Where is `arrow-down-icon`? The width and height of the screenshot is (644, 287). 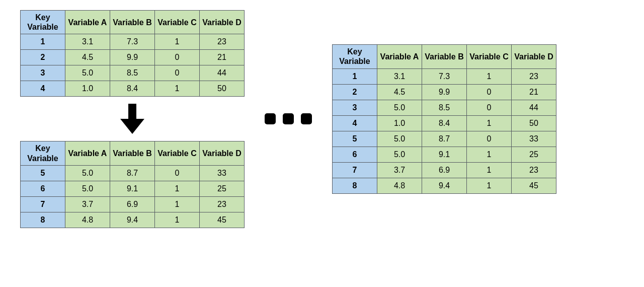 arrow-down-icon is located at coordinates (132, 119).